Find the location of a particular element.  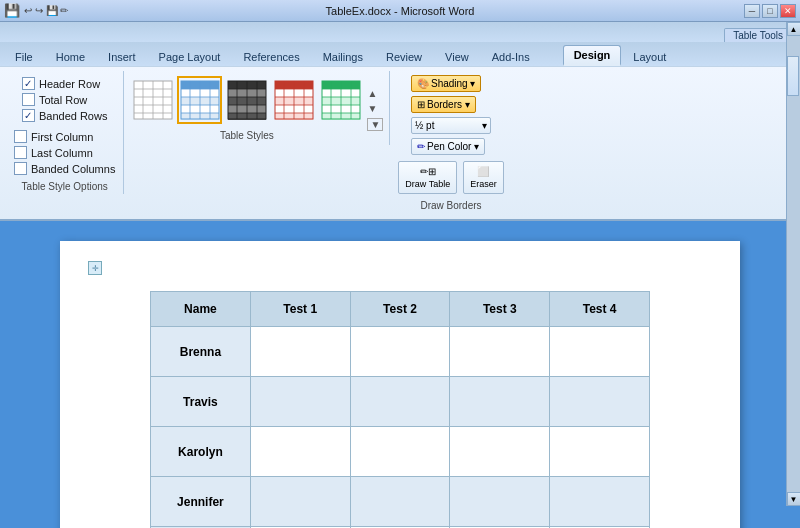

checkbox-group: ✓ Header Row Total Row ✓ Banded Rows is located at coordinates (65, 100).